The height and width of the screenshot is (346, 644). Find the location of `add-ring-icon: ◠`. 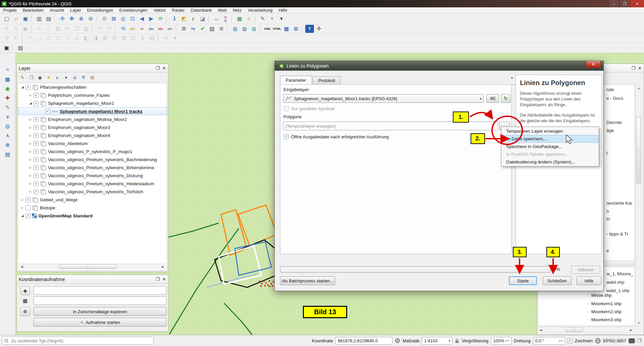

add-ring-icon: ◠ is located at coordinates (30, 38).